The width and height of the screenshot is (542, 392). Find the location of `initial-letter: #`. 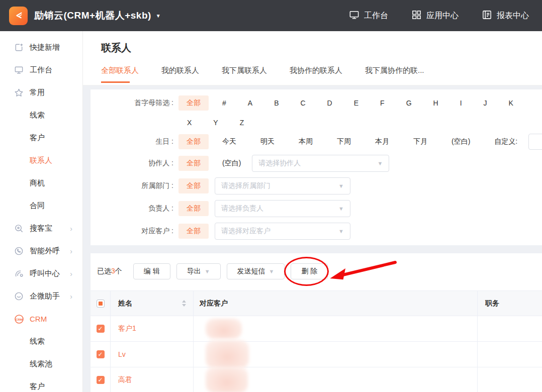

initial-letter: # is located at coordinates (224, 103).